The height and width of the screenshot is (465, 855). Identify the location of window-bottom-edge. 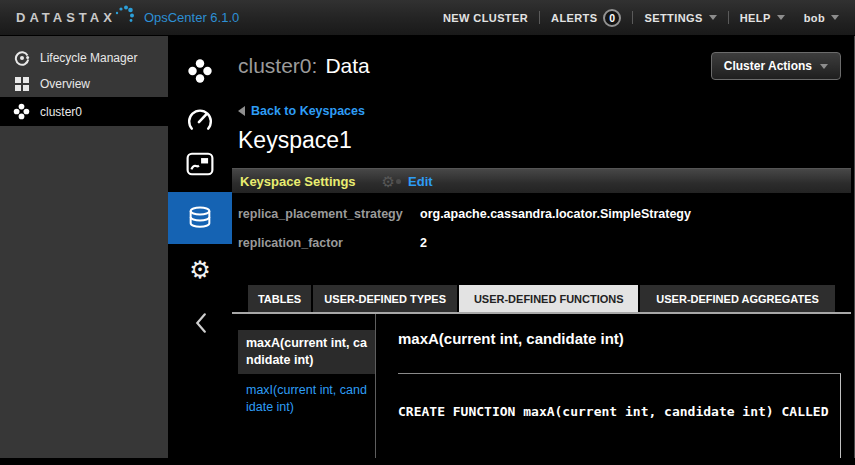
(428, 462).